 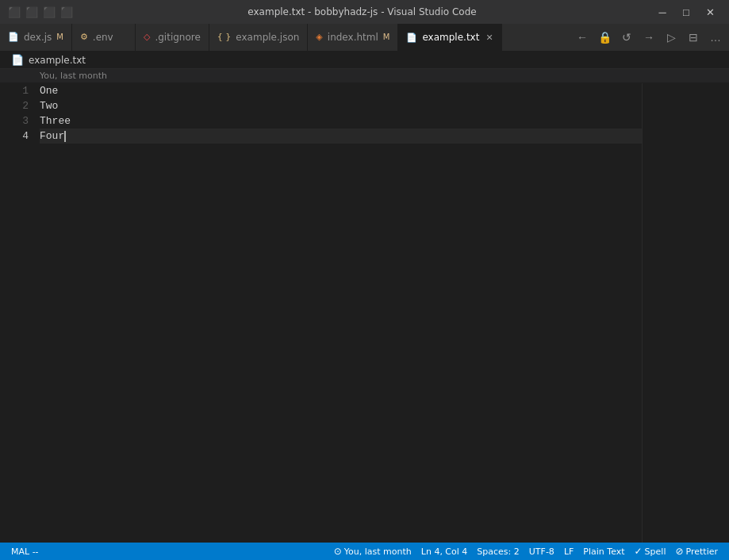 I want to click on status-bar: MAL -- ⊙ You, last month Ln 4, Col 4 Spa…, so click(x=365, y=551).